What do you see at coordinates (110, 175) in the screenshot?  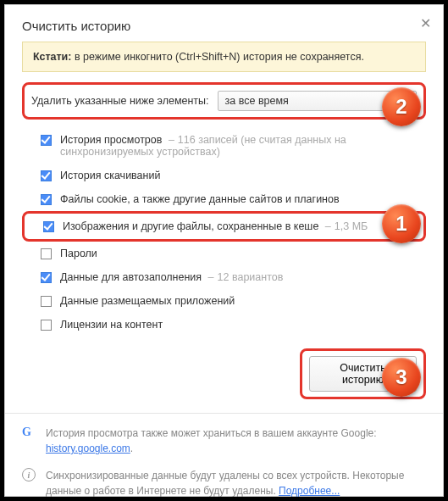 I see `item-label: История скачиваний` at bounding box center [110, 175].